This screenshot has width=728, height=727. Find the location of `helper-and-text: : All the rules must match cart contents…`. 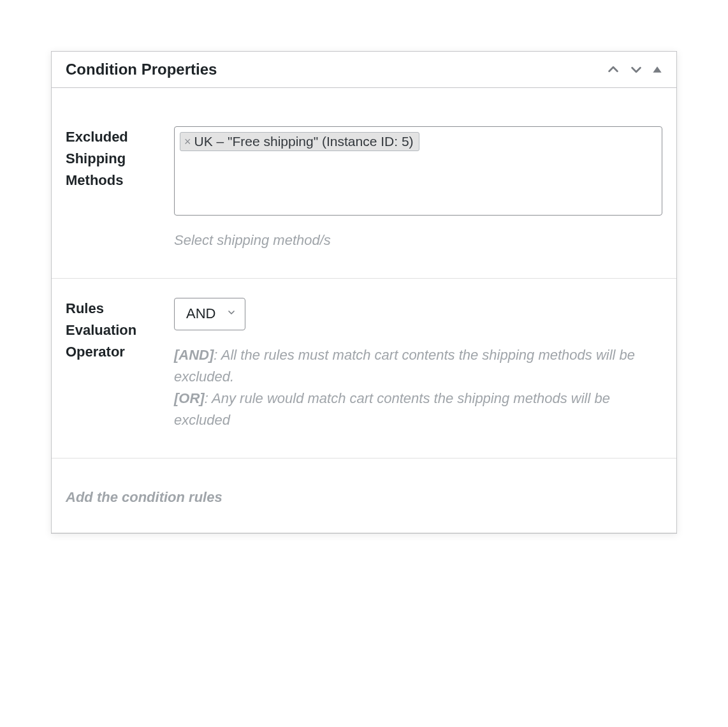

helper-and-text: : All the rules must match cart contents… is located at coordinates (404, 366).